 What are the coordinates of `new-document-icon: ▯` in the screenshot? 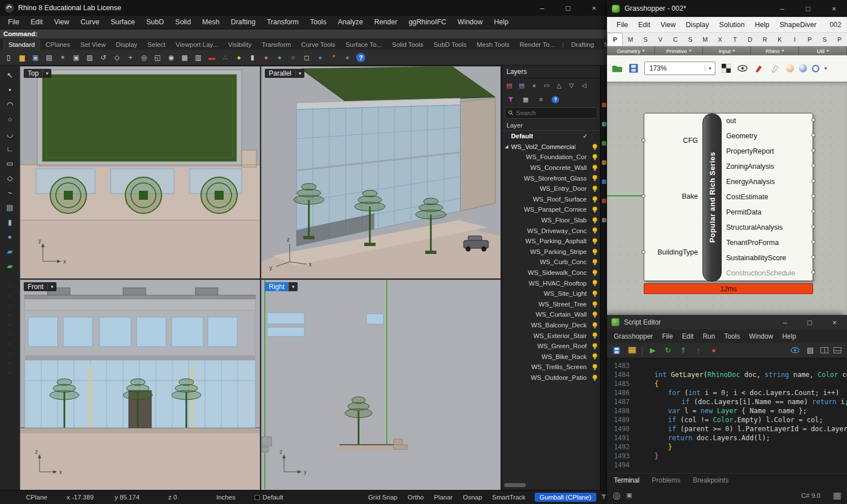 It's located at (8, 58).